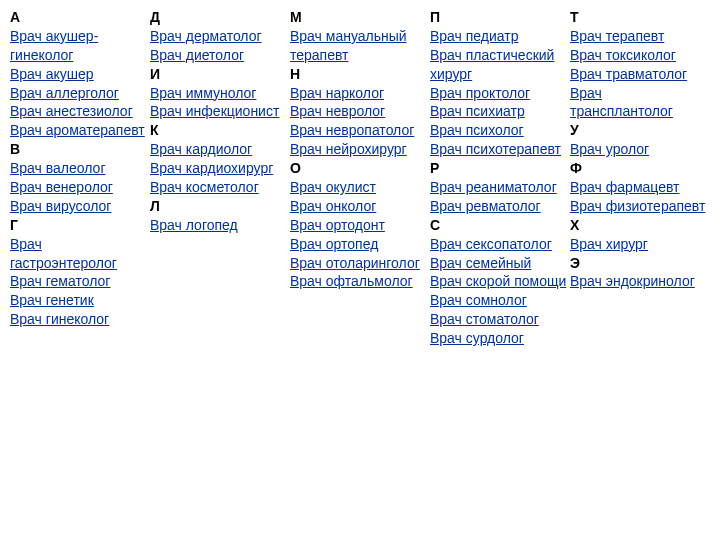 Image resolution: width=720 pixels, height=540 pixels. Describe the element at coordinates (219, 36) in the screenshot. I see `doctor-link: Врач дерматолог` at that location.